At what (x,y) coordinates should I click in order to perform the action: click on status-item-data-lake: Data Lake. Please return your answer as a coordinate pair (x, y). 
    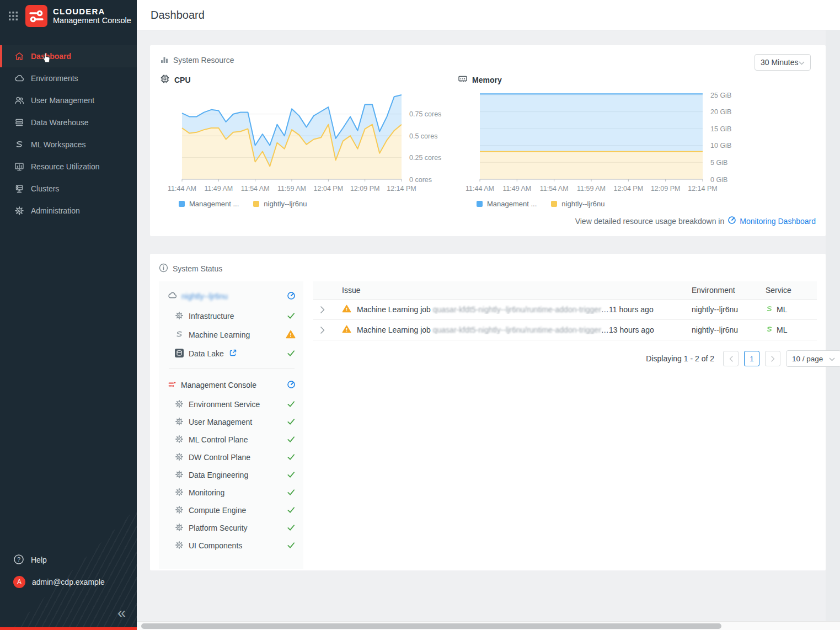
    Looking at the image, I should click on (232, 354).